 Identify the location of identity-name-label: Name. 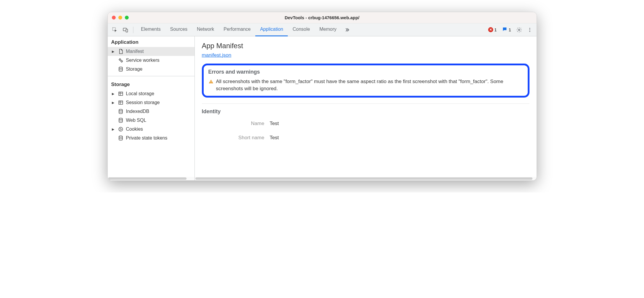
(236, 124).